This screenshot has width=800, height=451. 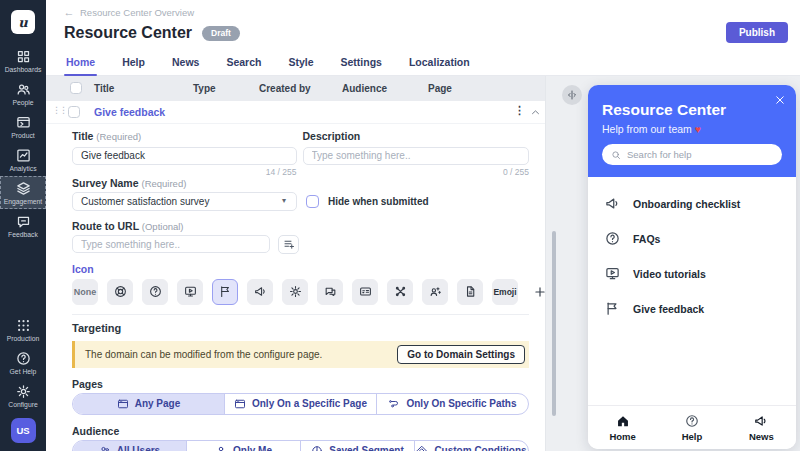 What do you see at coordinates (780, 100) in the screenshot?
I see `close-icon` at bounding box center [780, 100].